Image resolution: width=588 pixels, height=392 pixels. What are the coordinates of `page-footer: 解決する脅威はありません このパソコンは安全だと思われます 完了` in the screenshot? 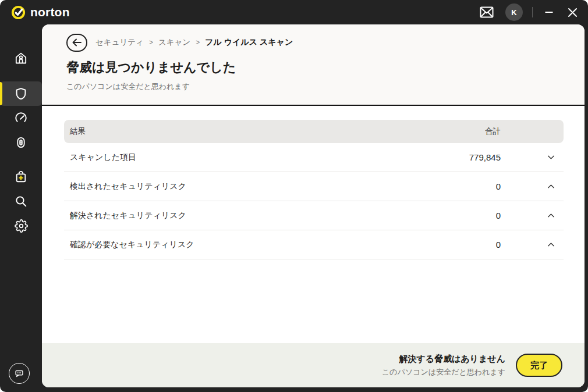 It's located at (313, 365).